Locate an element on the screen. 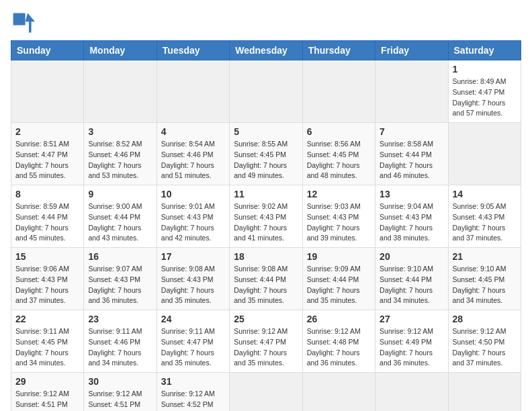 The height and width of the screenshot is (411, 532). calendar-cell: 12Sunrise: 9:03 AM Sunset: 4:43 PM Dayli… is located at coordinates (339, 216).